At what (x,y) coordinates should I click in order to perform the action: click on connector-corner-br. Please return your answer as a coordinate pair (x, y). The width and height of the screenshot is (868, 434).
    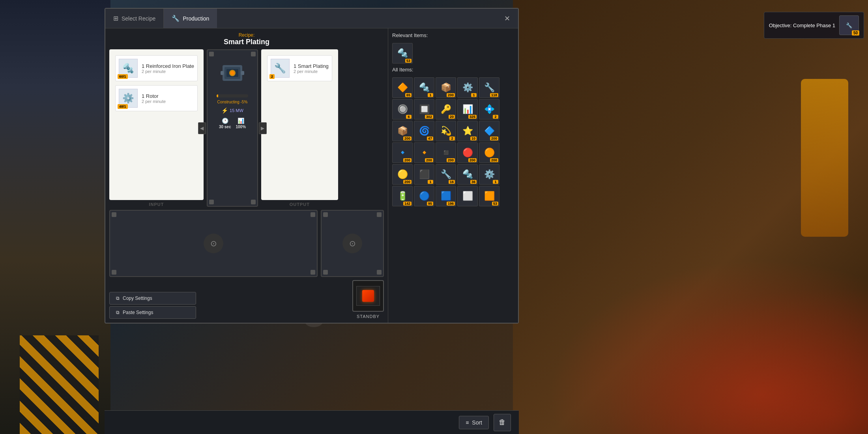
    Looking at the image, I should click on (313, 272).